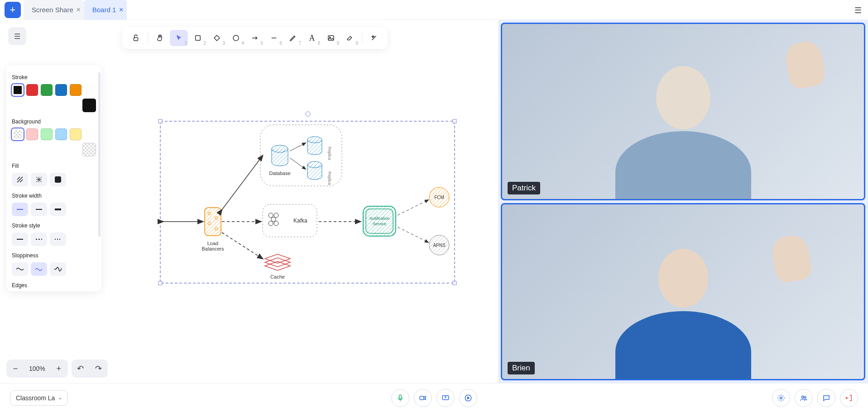 The width and height of the screenshot is (868, 412). I want to click on style-dashed, so click(39, 239).